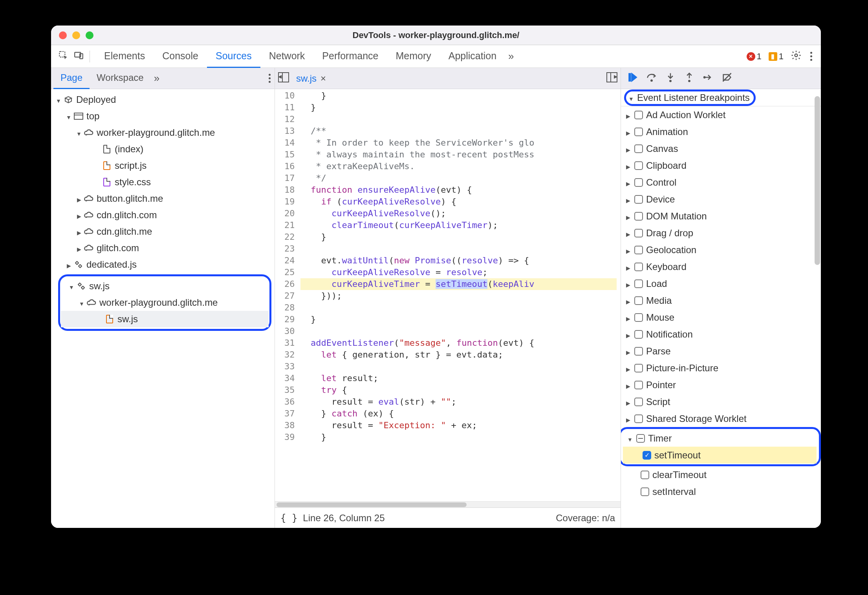 This screenshot has height=595, width=868. Describe the element at coordinates (727, 78) in the screenshot. I see `deactivate-breakpoints-icon` at that location.